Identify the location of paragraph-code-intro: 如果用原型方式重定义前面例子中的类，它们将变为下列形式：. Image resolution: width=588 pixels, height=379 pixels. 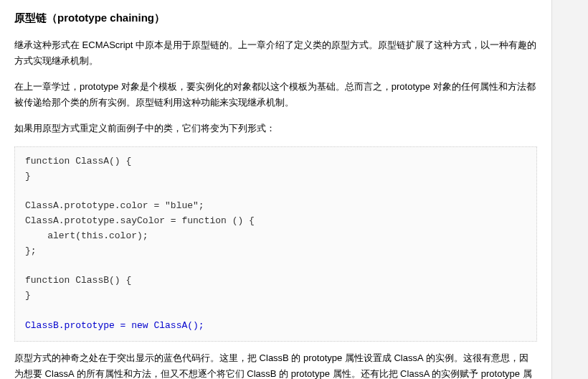
(275, 128).